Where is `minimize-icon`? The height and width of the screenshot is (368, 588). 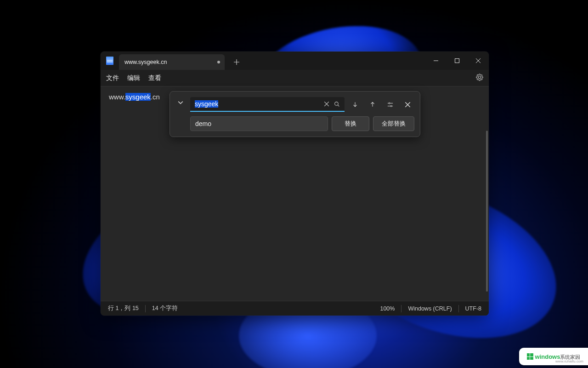
minimize-icon is located at coordinates (436, 61).